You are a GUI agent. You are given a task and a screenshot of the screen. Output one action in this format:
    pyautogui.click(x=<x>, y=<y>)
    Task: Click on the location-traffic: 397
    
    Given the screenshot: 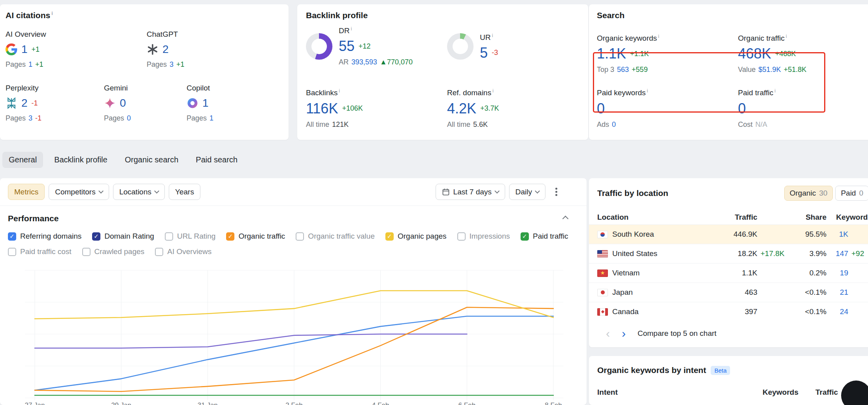 What is the action you would take?
    pyautogui.click(x=730, y=312)
    